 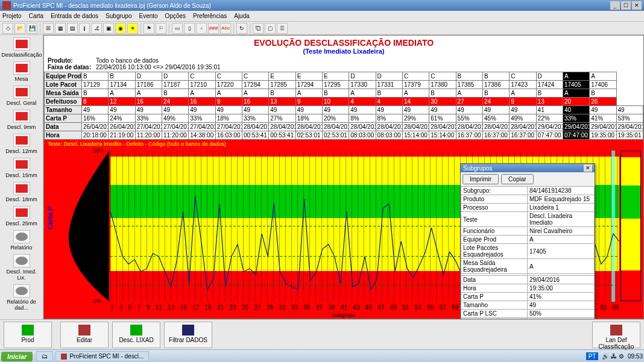 What do you see at coordinates (122, 85) in the screenshot?
I see `table-cell: 17134` at bounding box center [122, 85].